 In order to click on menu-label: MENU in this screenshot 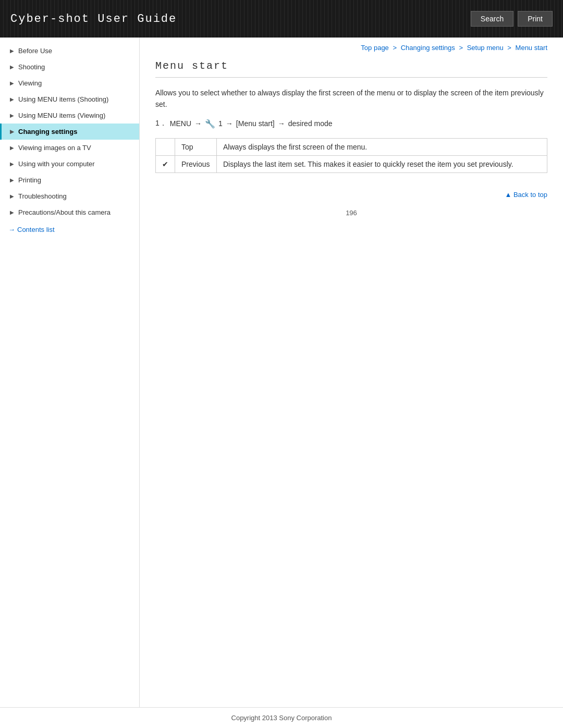, I will do `click(180, 124)`.